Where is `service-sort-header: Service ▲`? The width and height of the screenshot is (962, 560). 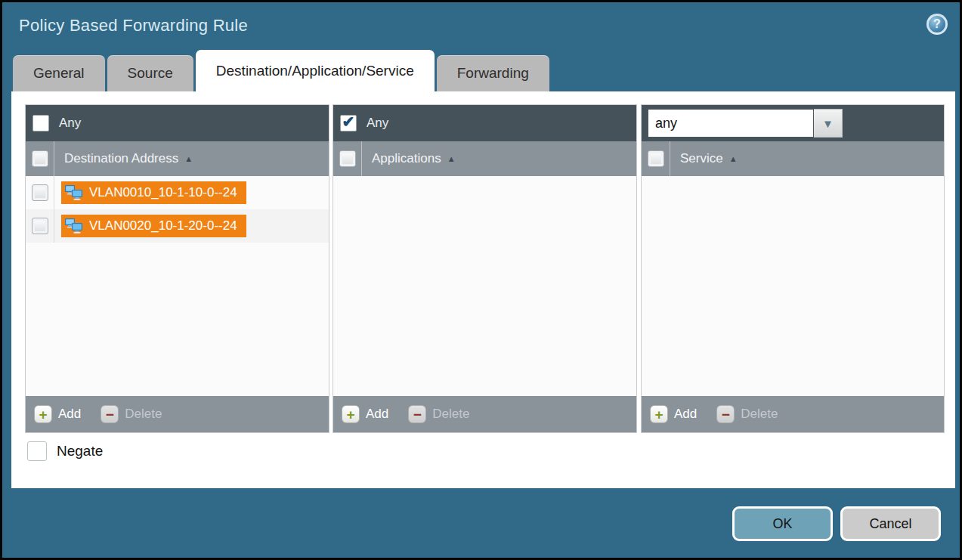 service-sort-header: Service ▲ is located at coordinates (709, 159).